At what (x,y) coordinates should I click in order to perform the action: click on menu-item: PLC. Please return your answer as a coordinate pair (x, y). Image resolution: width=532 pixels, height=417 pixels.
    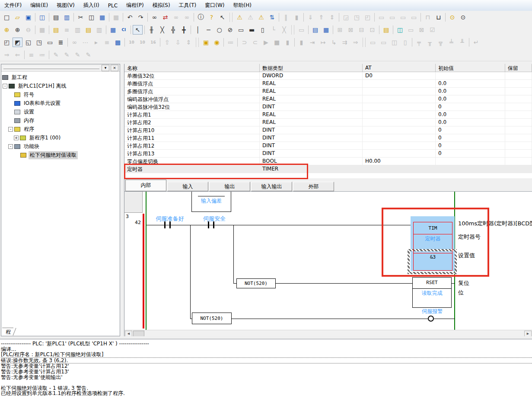
    Looking at the image, I should click on (113, 6).